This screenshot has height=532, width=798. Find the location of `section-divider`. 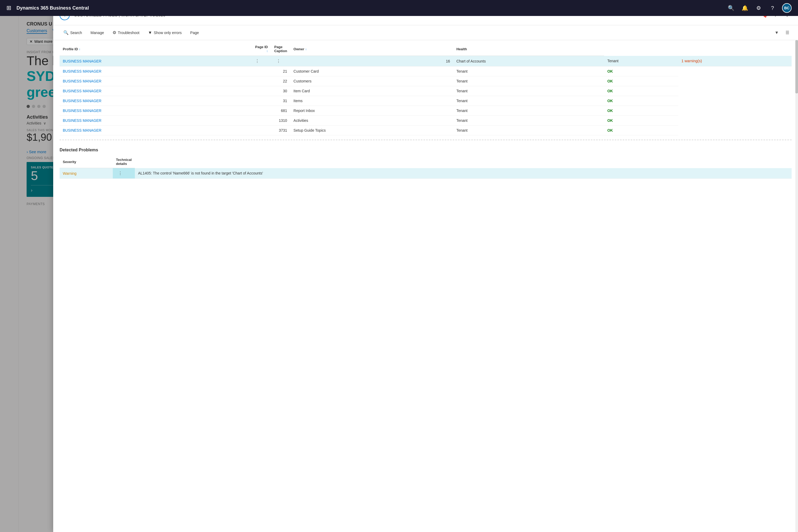

section-divider is located at coordinates (425, 140).